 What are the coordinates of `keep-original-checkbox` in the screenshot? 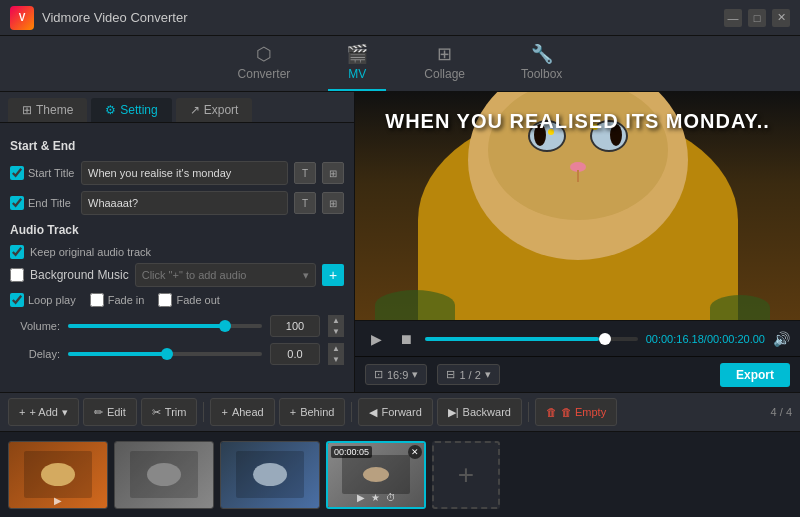 It's located at (17, 252).